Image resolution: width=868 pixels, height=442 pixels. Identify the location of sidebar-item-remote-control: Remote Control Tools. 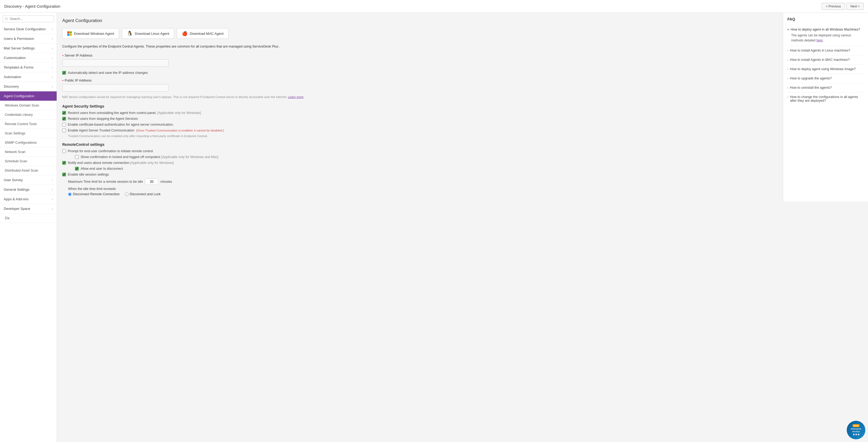
(28, 124).